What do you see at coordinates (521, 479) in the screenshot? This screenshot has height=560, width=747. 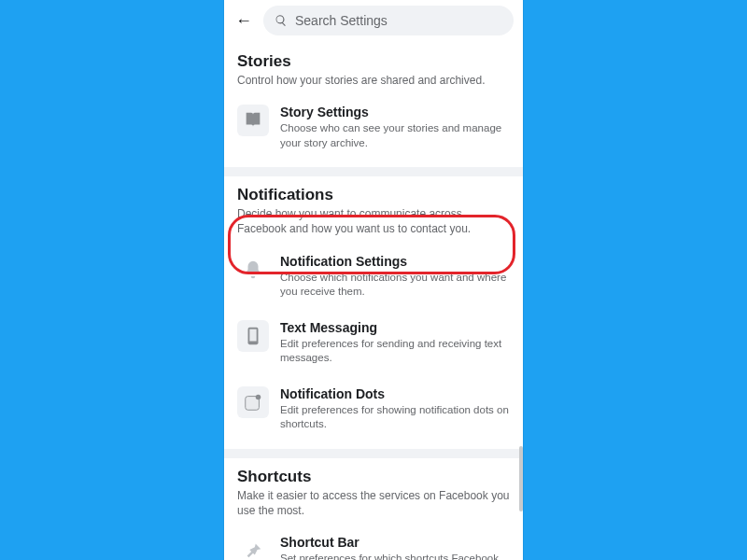 I see `scrollbar-thumb` at bounding box center [521, 479].